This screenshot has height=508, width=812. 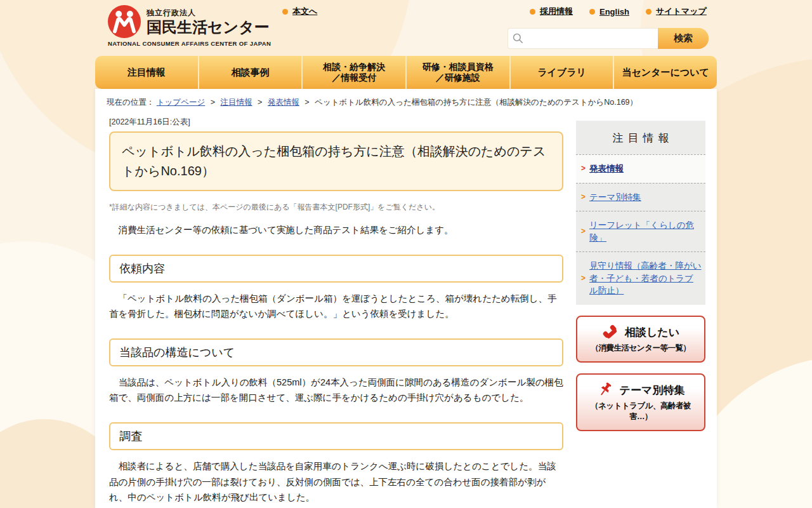 What do you see at coordinates (665, 72) in the screenshot?
I see `nav-label: 当センターについて` at bounding box center [665, 72].